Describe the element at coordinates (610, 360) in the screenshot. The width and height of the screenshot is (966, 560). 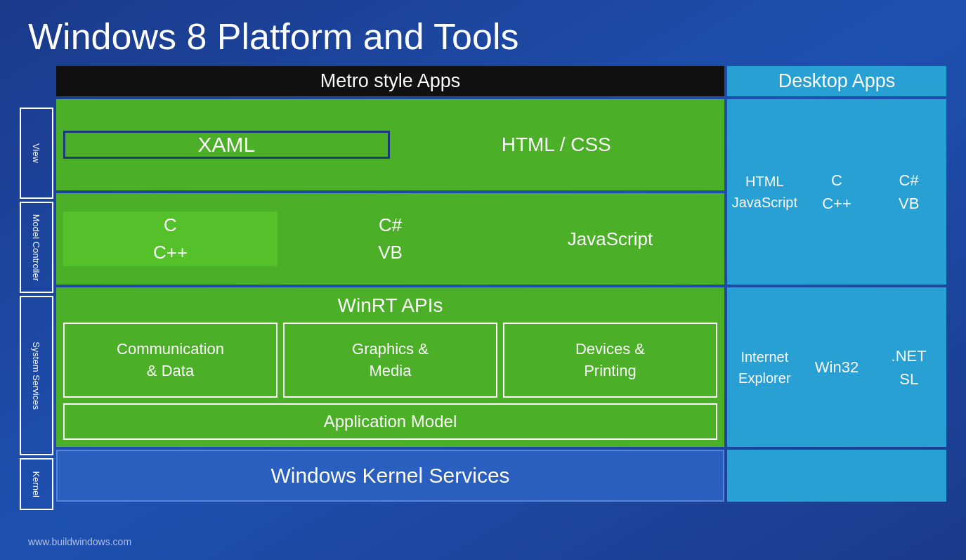
I see `devices-printing-box: Devices &Printing` at that location.